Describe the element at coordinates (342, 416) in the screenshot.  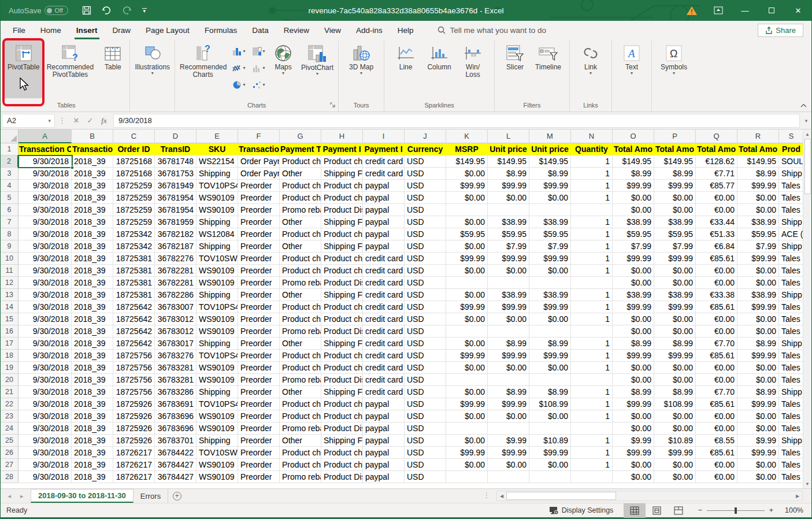
I see `cell-H23: Product ch` at that location.